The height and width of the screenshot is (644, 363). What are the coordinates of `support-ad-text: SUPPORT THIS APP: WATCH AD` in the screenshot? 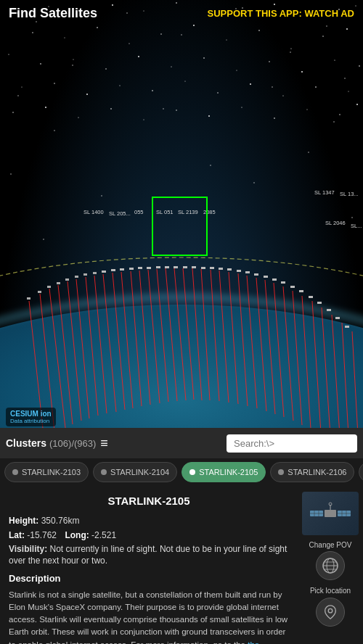 It's located at (281, 13).